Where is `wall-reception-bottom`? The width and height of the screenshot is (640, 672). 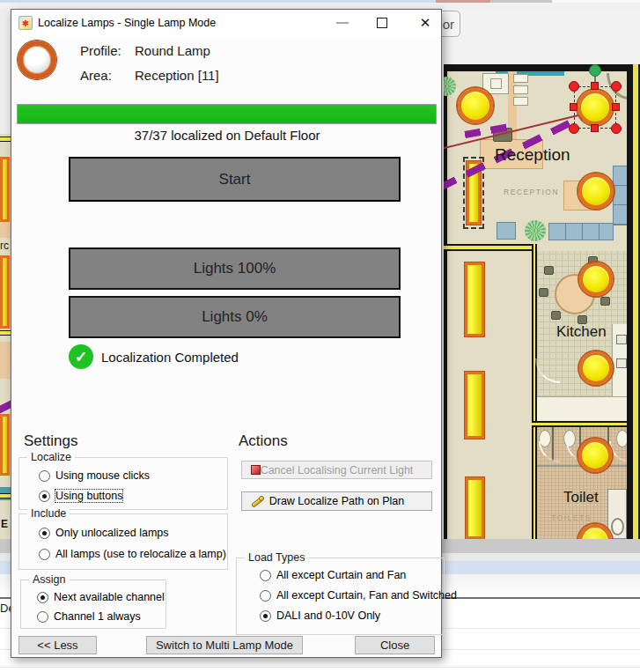 wall-reception-bottom is located at coordinates (489, 247).